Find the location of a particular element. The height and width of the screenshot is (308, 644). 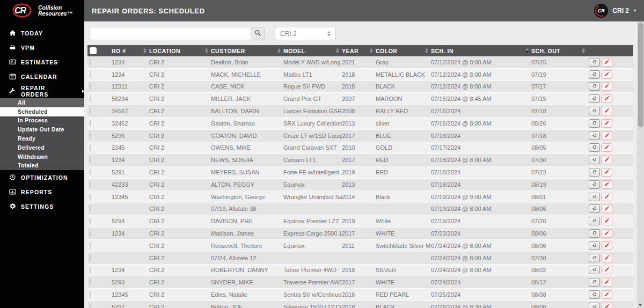

select-all-checkbox is located at coordinates (93, 50).